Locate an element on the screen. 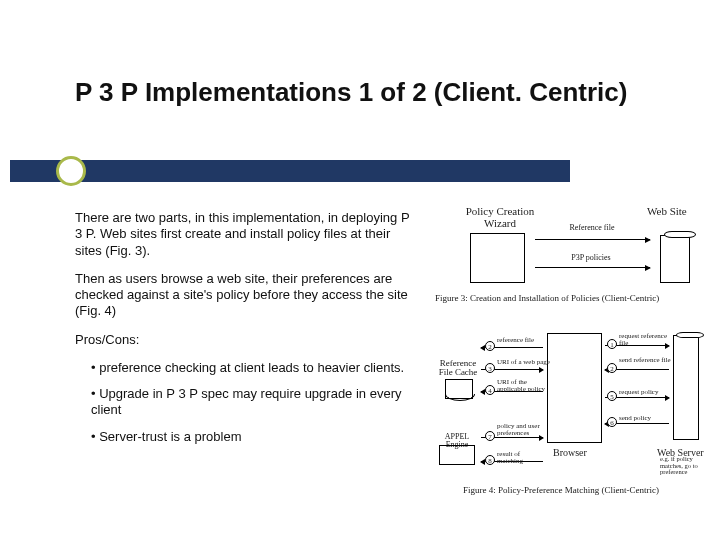 Image resolution: width=720 pixels, height=540 pixels. fig3-p3p-arrow-icon is located at coordinates (592, 268).